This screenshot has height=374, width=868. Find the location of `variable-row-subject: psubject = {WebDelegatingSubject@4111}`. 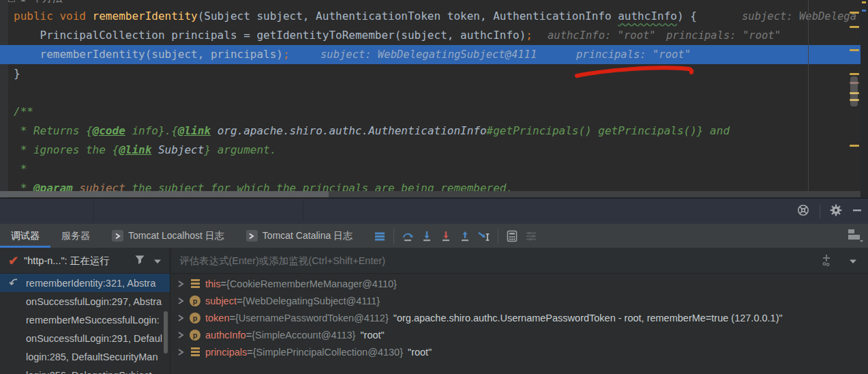

variable-row-subject: psubject = {WebDelegatingSubject@4111} is located at coordinates (520, 300).